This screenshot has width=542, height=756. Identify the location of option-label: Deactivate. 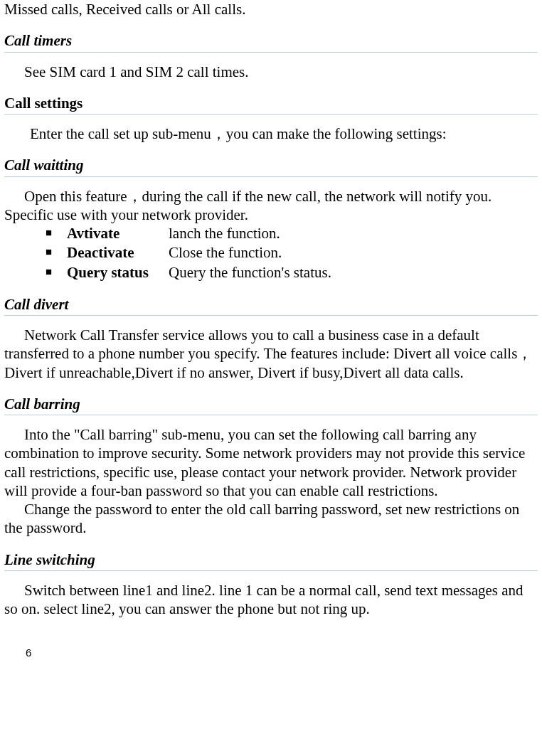
(118, 253).